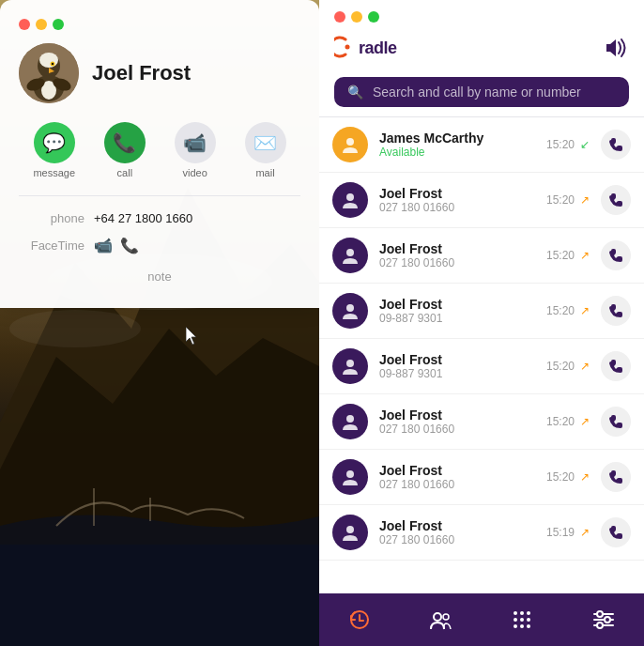 The width and height of the screenshot is (644, 646). What do you see at coordinates (49, 73) in the screenshot?
I see `avatar` at bounding box center [49, 73].